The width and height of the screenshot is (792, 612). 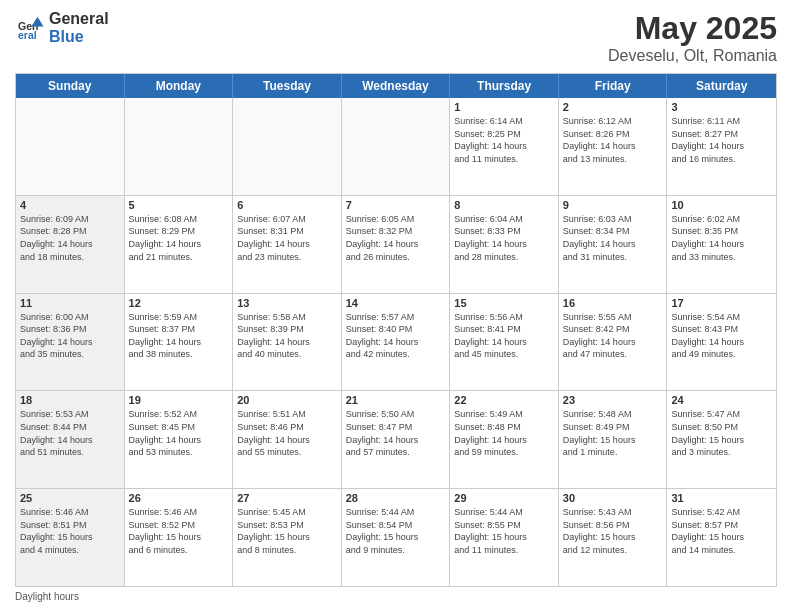 I want to click on day-cell-19: 19Sunrise: 5:52 AM Sunset: 8:45 PM Dayli…, so click(x=180, y=440).